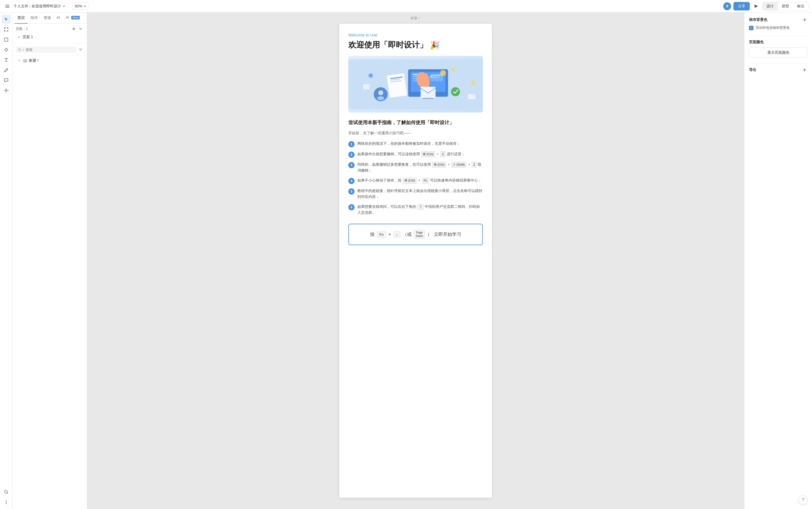 This screenshot has width=812, height=509. I want to click on page-item: ✓ 页面 1, so click(50, 37).